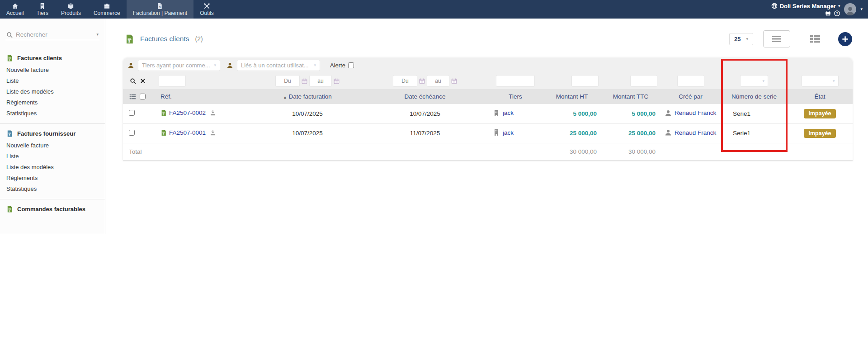  Describe the element at coordinates (488, 133) in the screenshot. I see `table-row: $ FA2507-0001 10/07/2025 11/07/2025 jack` at that location.